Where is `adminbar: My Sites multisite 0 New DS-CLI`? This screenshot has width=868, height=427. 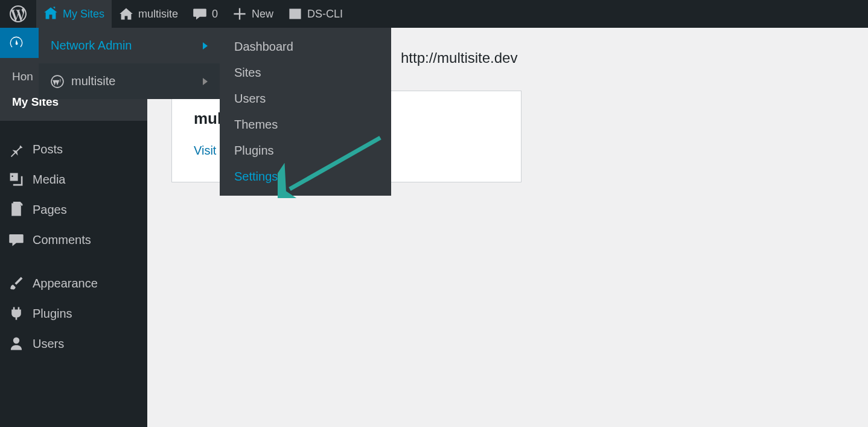 adminbar: My Sites multisite 0 New DS-CLI is located at coordinates (434, 14).